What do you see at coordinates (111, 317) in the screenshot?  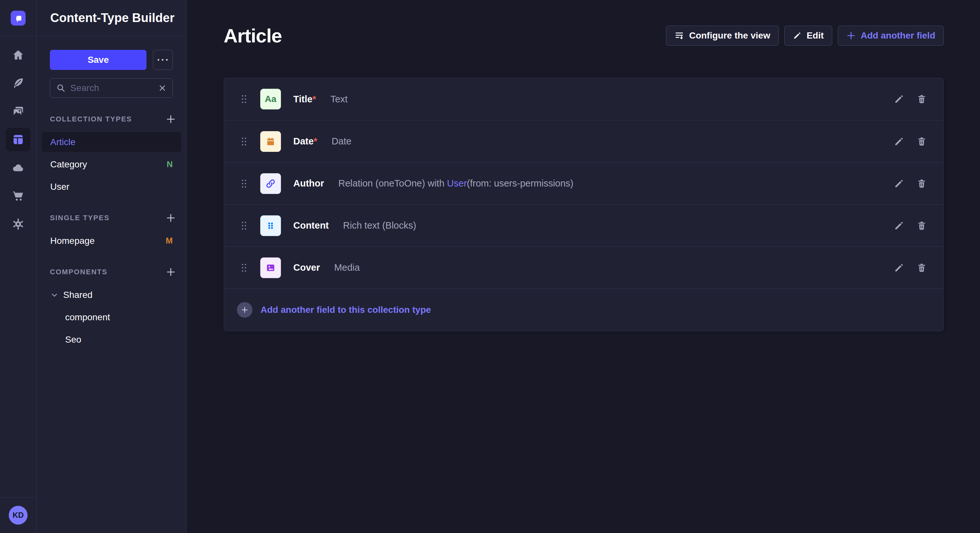 I see `sidebar-item-component: component` at bounding box center [111, 317].